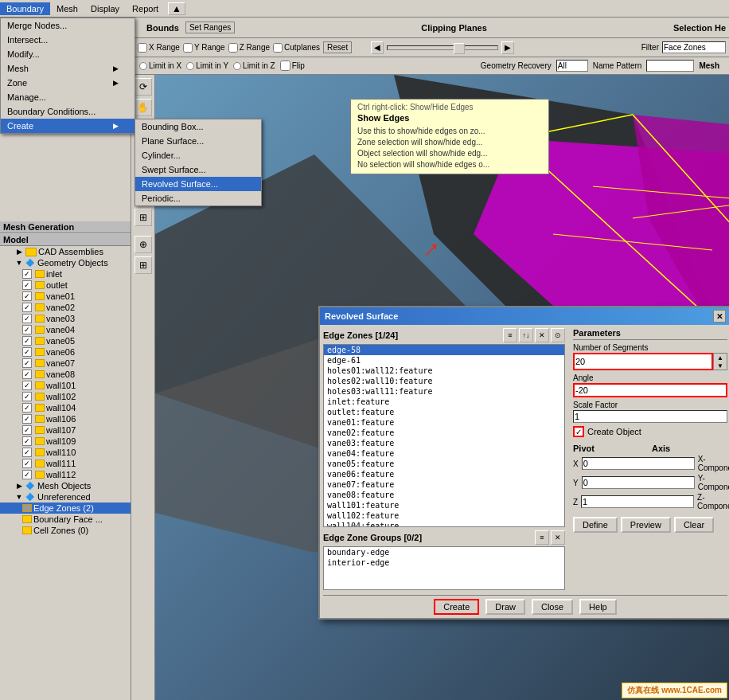  I want to click on vane02-item: ✓ vane02, so click(65, 307).